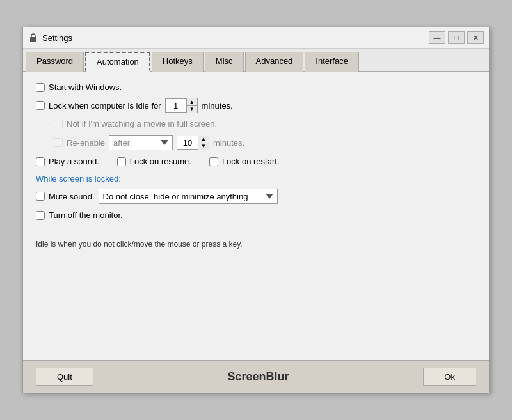 Image resolution: width=512 pixels, height=420 pixels. What do you see at coordinates (141, 143) in the screenshot?
I see `re-enable-dropdown: after before never` at bounding box center [141, 143].